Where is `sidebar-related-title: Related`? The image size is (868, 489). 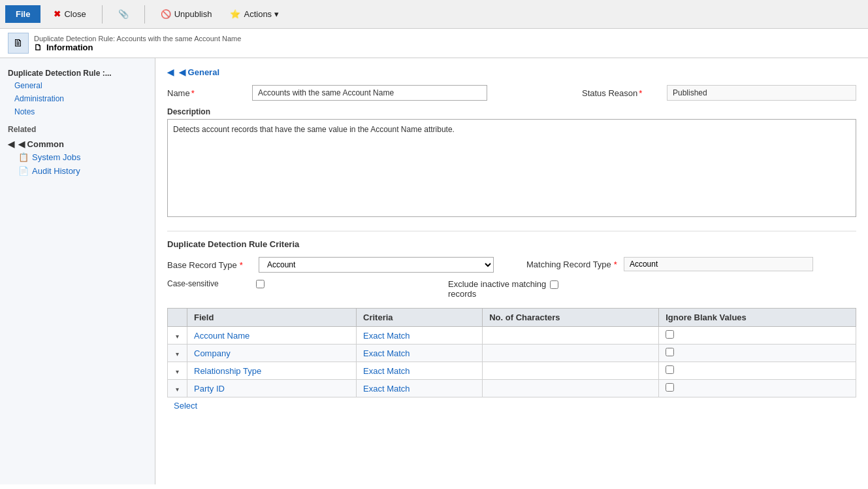
sidebar-related-title: Related is located at coordinates (77, 127).